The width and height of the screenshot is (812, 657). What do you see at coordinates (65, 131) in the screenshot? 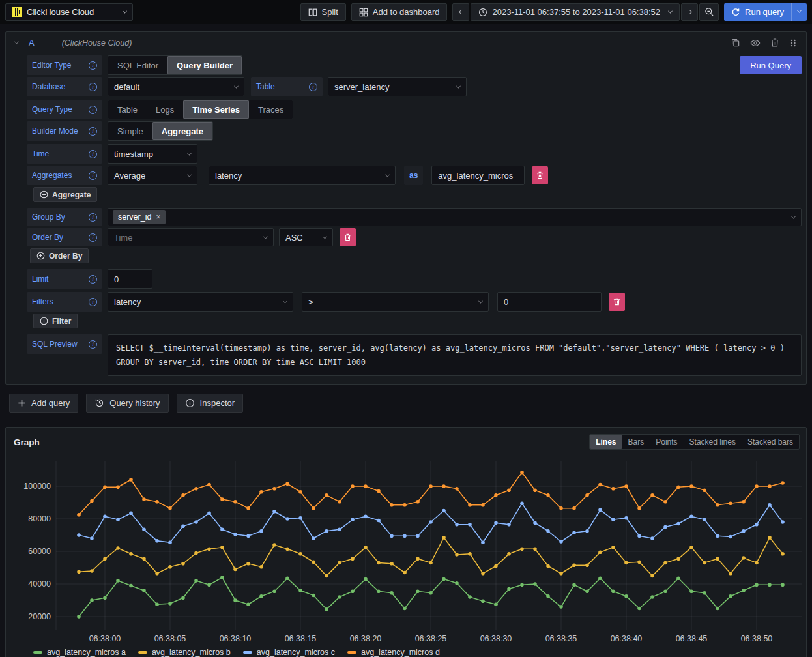
I see `builder-mode-label: Builder Modei` at bounding box center [65, 131].